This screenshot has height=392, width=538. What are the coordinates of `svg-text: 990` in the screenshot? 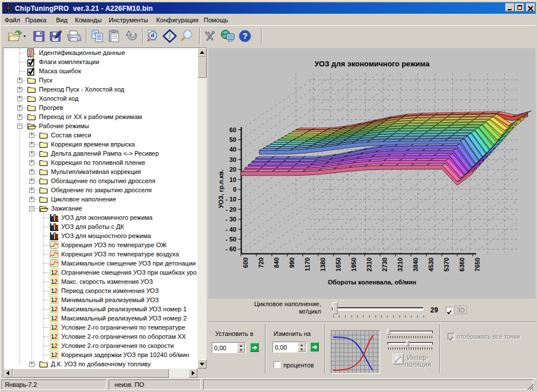 It's located at (292, 263).